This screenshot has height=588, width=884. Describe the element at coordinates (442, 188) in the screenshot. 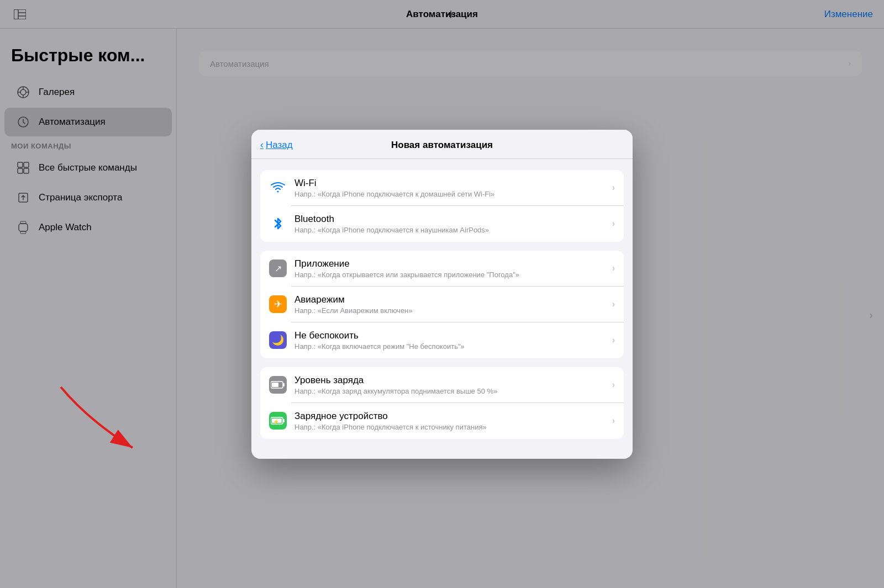

I see `list-item-wifi: Wi-Fi Напр.: «Когда iPhone подключается …` at that location.